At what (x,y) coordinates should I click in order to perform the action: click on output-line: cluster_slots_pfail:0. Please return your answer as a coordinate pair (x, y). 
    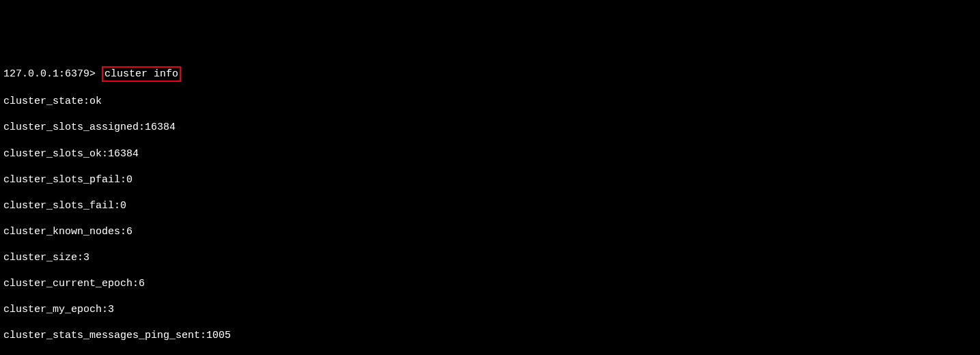
    Looking at the image, I should click on (490, 180).